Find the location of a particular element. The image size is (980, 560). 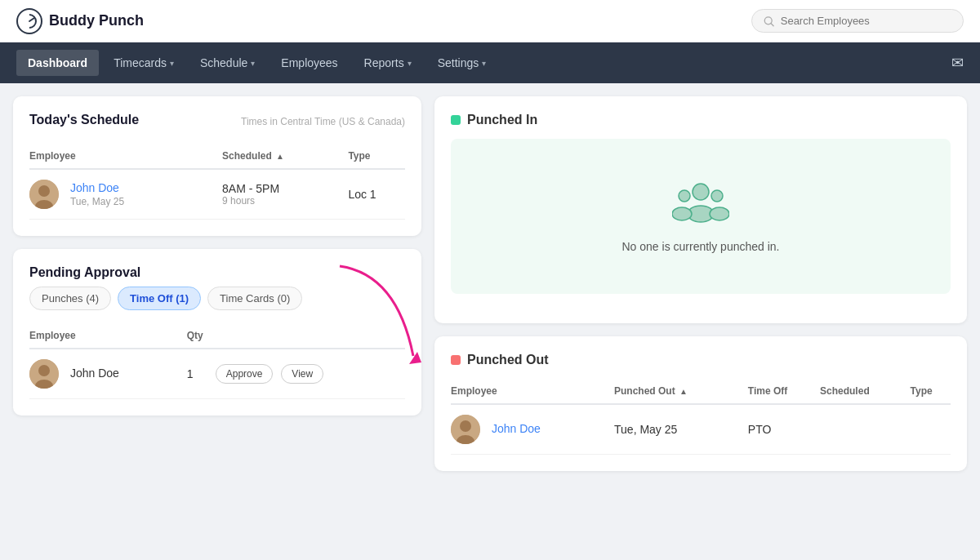

punched-out-sched-cell is located at coordinates (866, 429).